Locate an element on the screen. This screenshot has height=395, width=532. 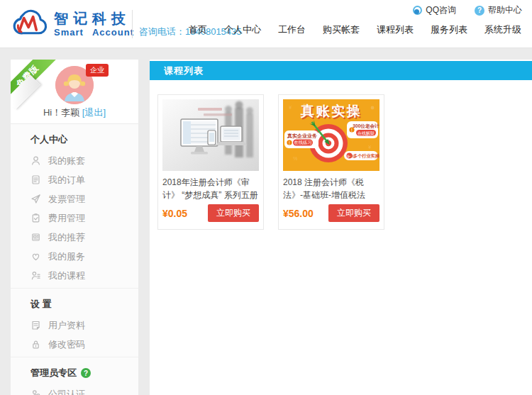
clipboard-check-icon is located at coordinates (35, 218).